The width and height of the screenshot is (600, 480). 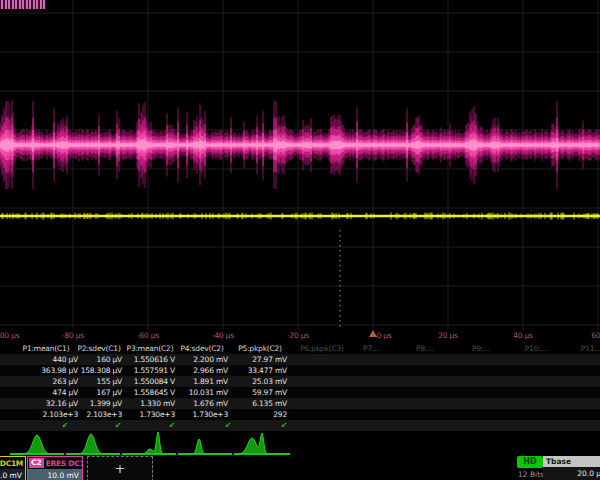 What do you see at coordinates (102, 370) in the screenshot?
I see `measure-value: 158.308 µV` at bounding box center [102, 370].